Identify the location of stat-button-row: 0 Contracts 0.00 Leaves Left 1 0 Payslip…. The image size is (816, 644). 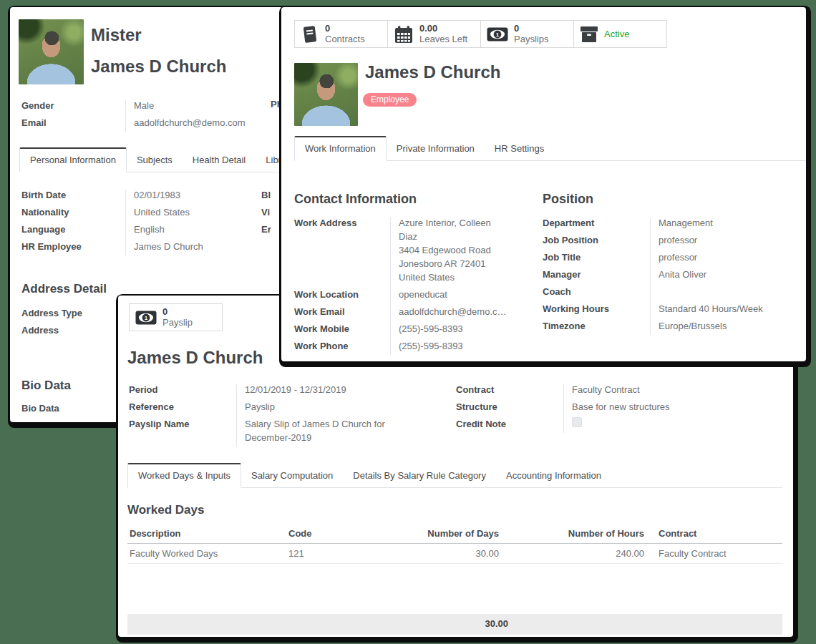
(481, 34).